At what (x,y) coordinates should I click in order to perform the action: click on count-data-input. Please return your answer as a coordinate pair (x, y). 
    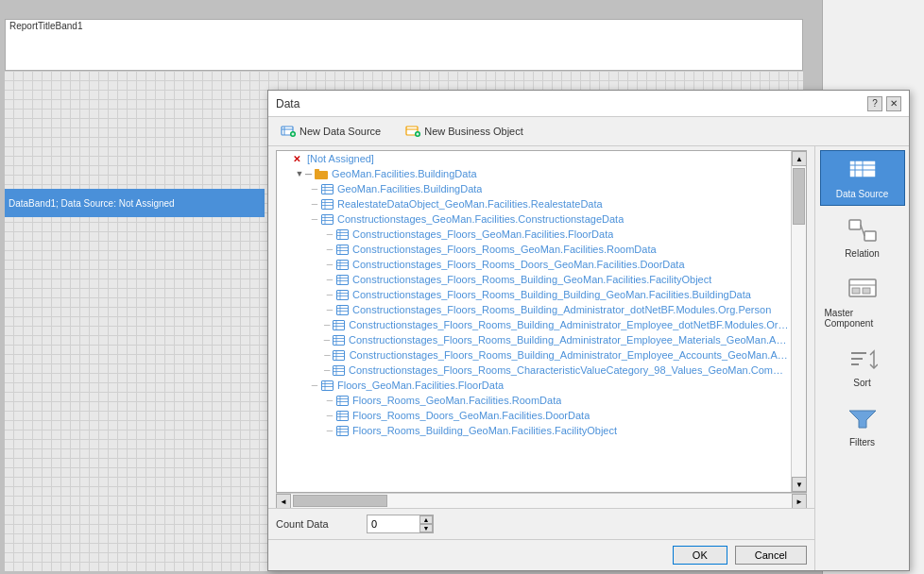
    Looking at the image, I should click on (393, 524).